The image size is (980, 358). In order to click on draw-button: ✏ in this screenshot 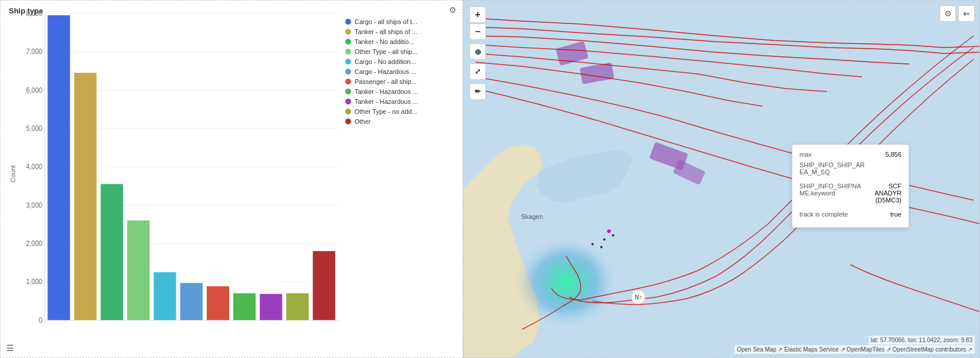, I will do `click(478, 92)`.